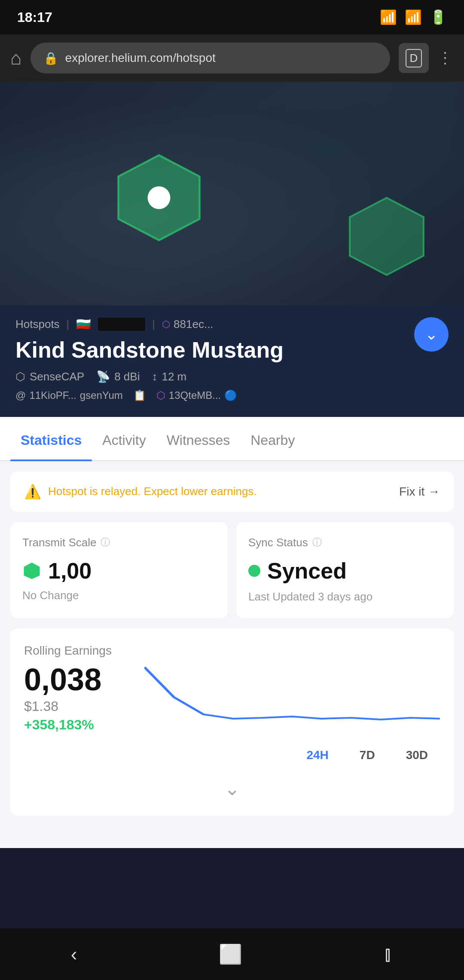 The image size is (464, 980). Describe the element at coordinates (230, 954) in the screenshot. I see `home-button: ⬜` at that location.